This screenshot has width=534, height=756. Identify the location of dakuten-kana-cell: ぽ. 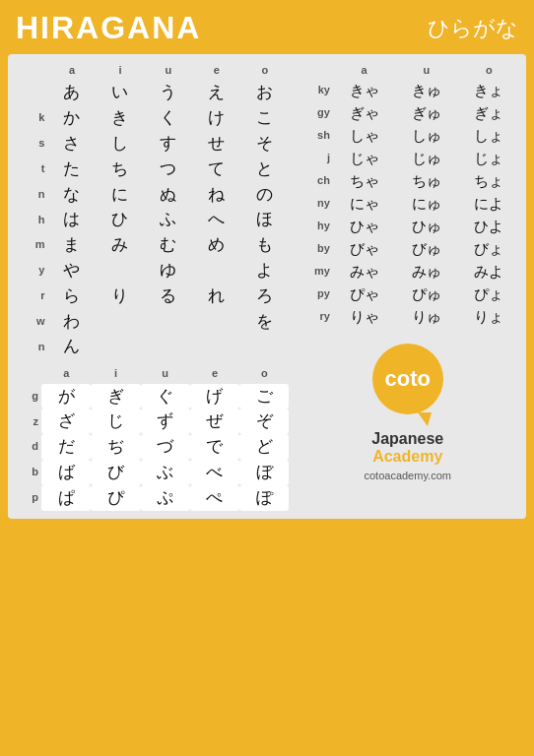
(264, 498).